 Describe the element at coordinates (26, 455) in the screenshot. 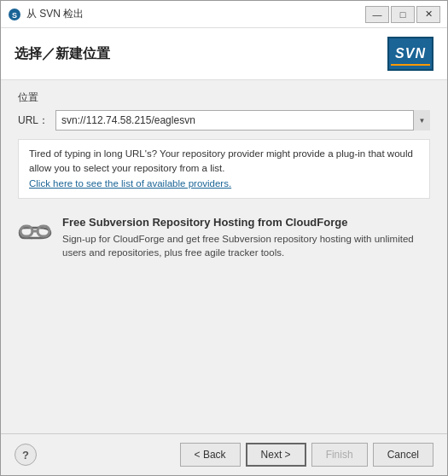

I see `footer-left: ?` at that location.